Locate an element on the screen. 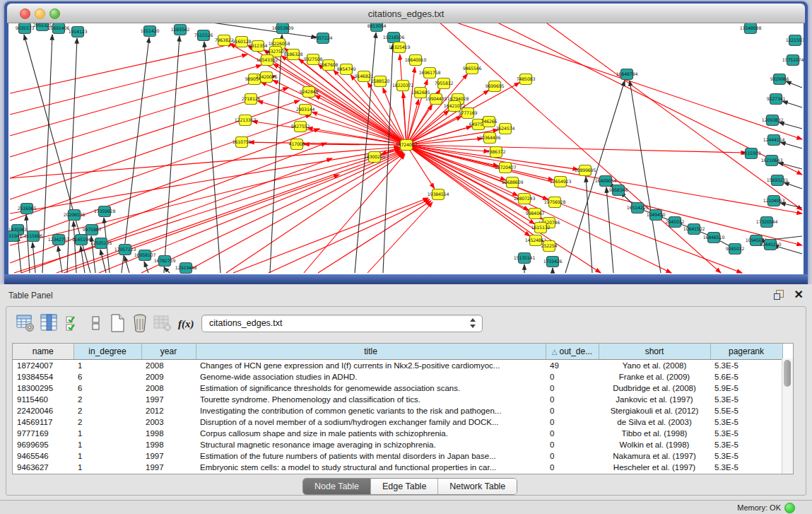  table-cell: Investigating the contribution of common… is located at coordinates (370, 411).